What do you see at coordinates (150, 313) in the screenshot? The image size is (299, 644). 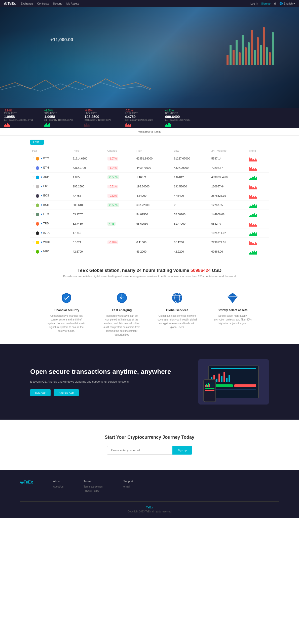 I see `features-section: Financial security Comprehensive financi…` at bounding box center [150, 313].